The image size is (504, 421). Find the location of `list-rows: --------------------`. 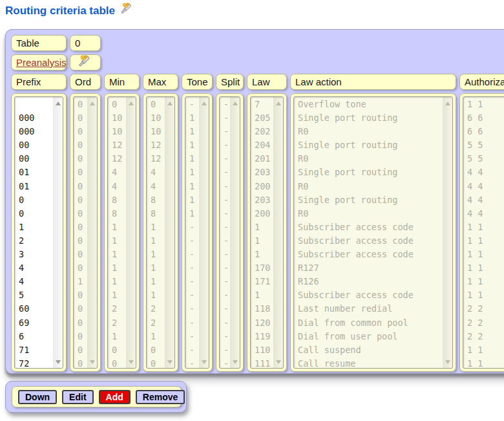

list-rows: -------------------- is located at coordinates (225, 233).